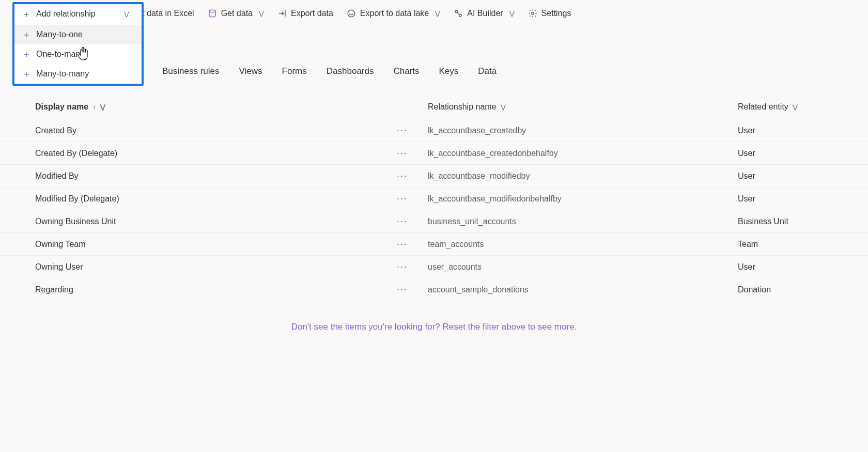 Image resolution: width=868 pixels, height=452 pixels. What do you see at coordinates (791, 244) in the screenshot?
I see `cell-related-entity: Team` at bounding box center [791, 244].